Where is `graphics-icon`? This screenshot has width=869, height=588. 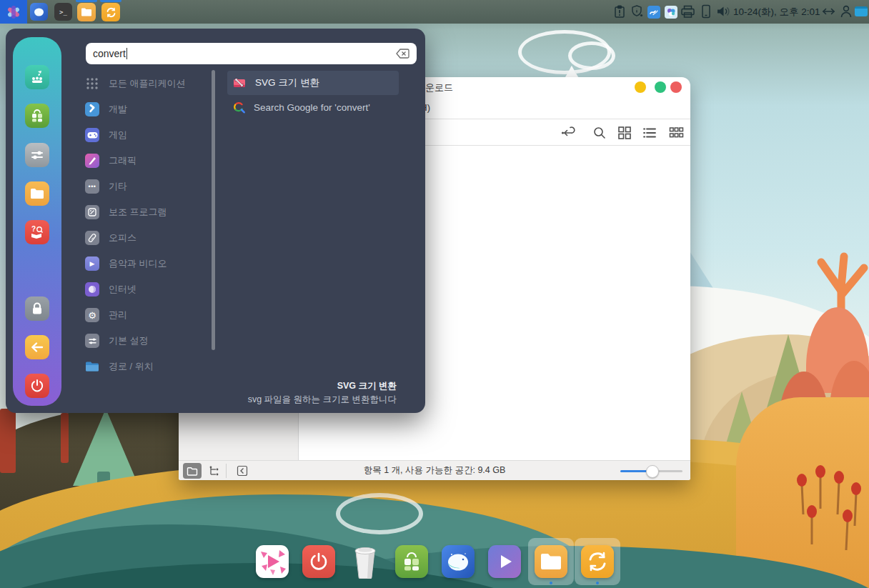
graphics-icon is located at coordinates (92, 161).